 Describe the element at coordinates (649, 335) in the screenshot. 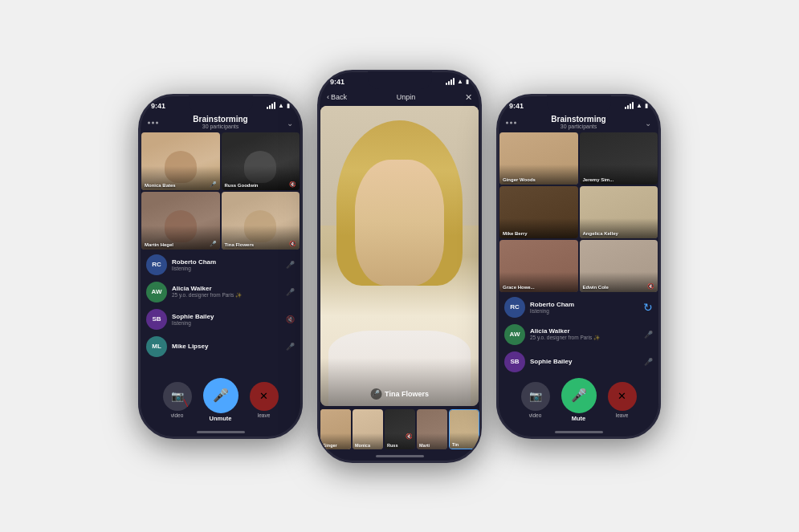

I see `mic-status-aw-r: 🎤` at that location.